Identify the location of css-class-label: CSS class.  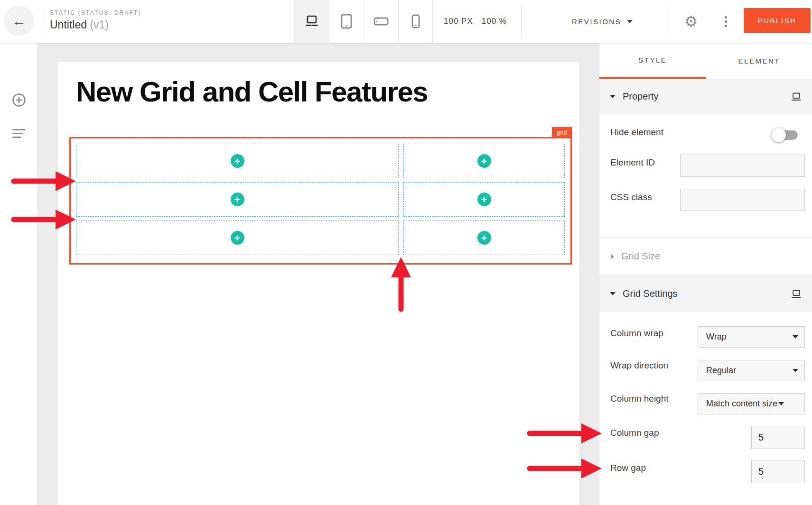
(631, 197).